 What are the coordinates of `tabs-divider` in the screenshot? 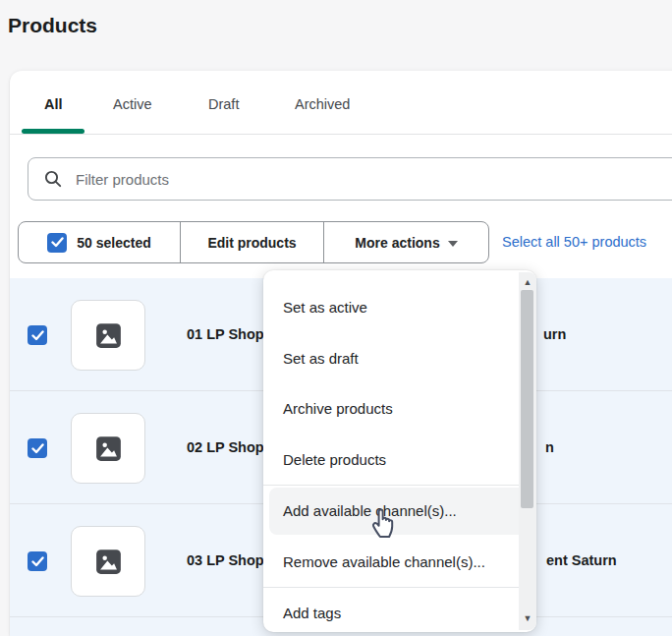 It's located at (341, 134).